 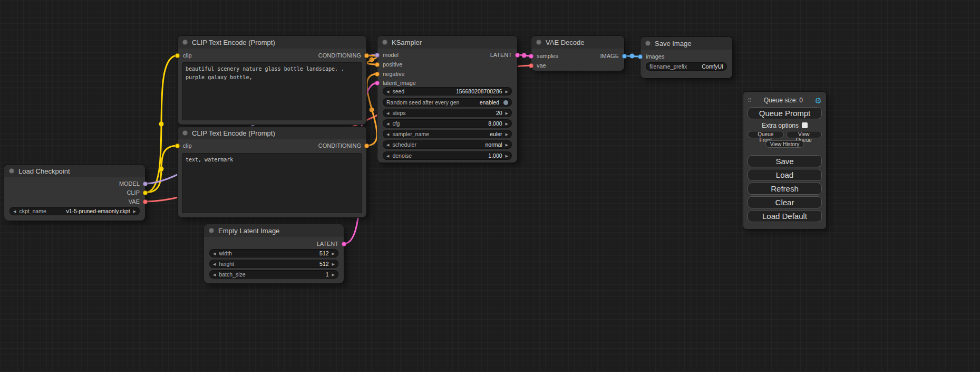 What do you see at coordinates (538, 65) in the screenshot?
I see `input-slot-vae: vae` at bounding box center [538, 65].